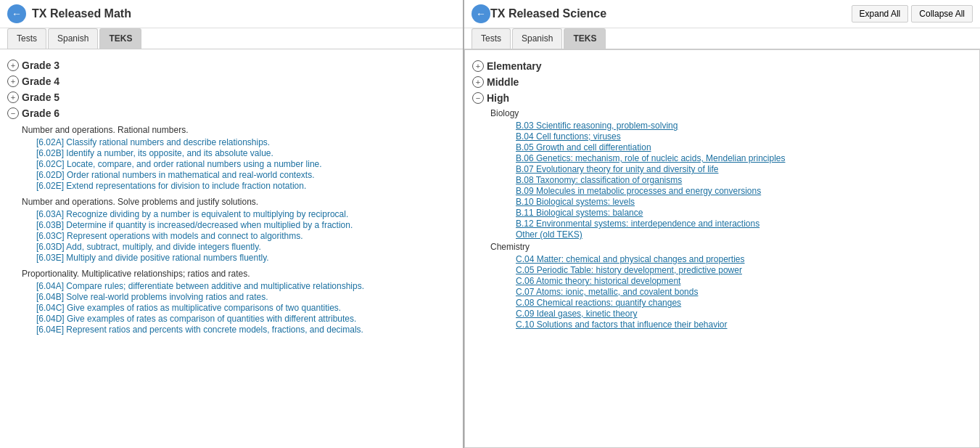 The image size is (980, 448). What do you see at coordinates (744, 180) in the screenshot?
I see `science-item-2-0-5: B.08 Taxonomy: classification of organis…` at bounding box center [744, 180].